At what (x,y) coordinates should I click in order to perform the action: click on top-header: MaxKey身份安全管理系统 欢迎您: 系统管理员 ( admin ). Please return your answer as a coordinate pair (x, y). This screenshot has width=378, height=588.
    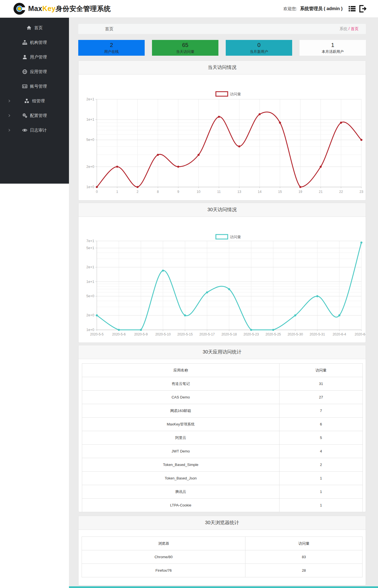
    Looking at the image, I should click on (189, 9).